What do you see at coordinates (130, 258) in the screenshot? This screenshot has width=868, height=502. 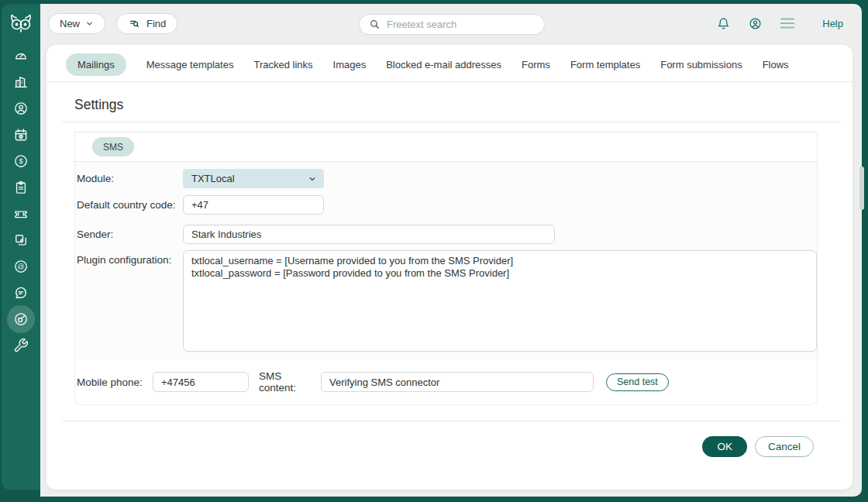 I see `plugin-config-label: Plugin configuration:` at bounding box center [130, 258].